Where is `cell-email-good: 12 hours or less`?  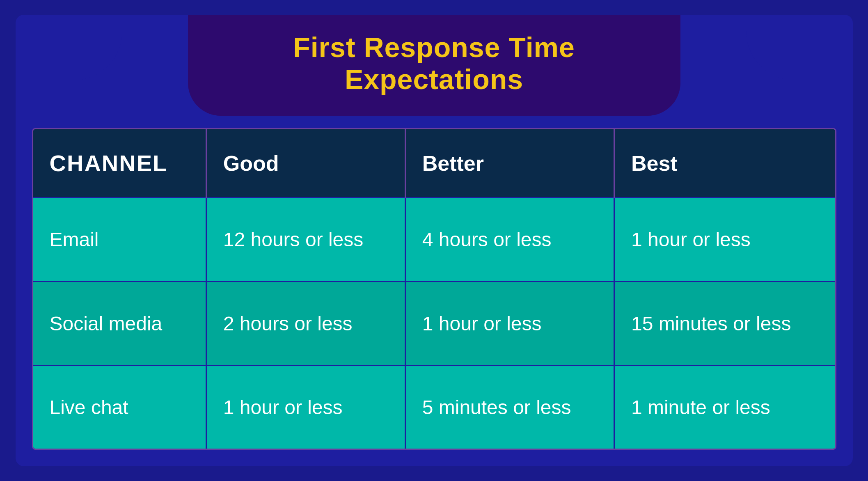 cell-email-good: 12 hours or less is located at coordinates (305, 240).